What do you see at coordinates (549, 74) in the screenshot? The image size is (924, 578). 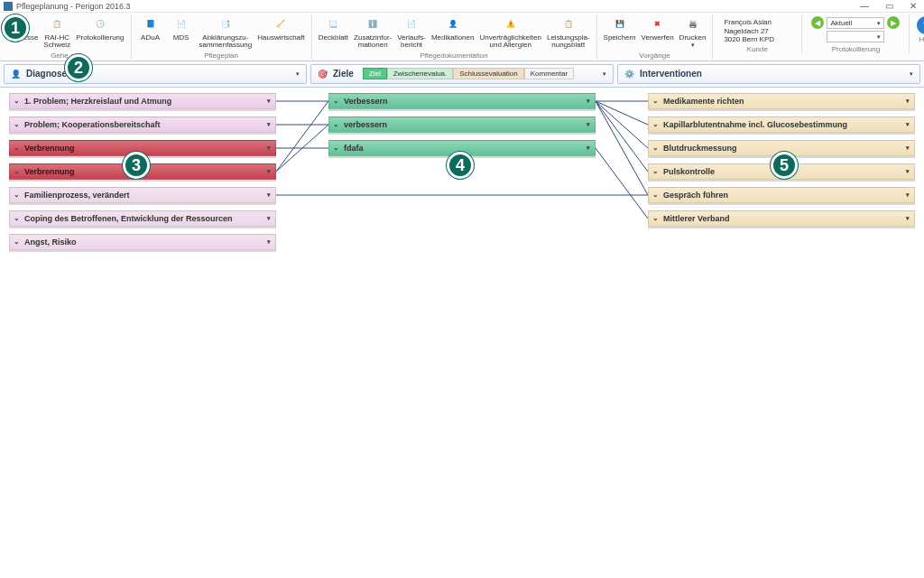 I see `tab-kommentar: Kommentar` at bounding box center [549, 74].